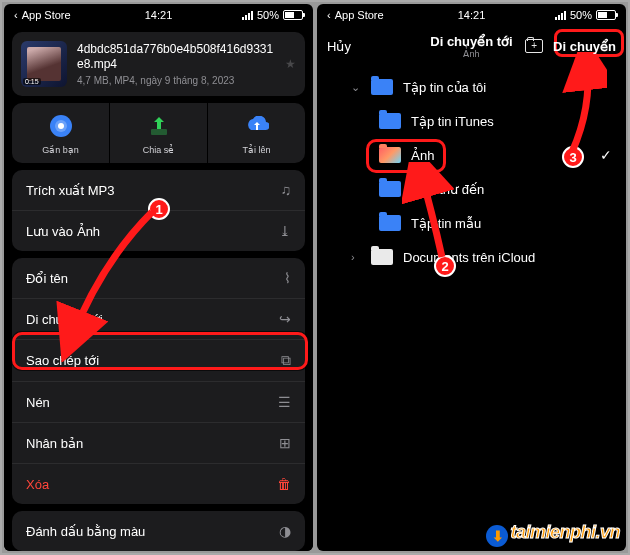 Image resolution: width=630 pixels, height=555 pixels. I want to click on new-folder-icon, so click(534, 46).